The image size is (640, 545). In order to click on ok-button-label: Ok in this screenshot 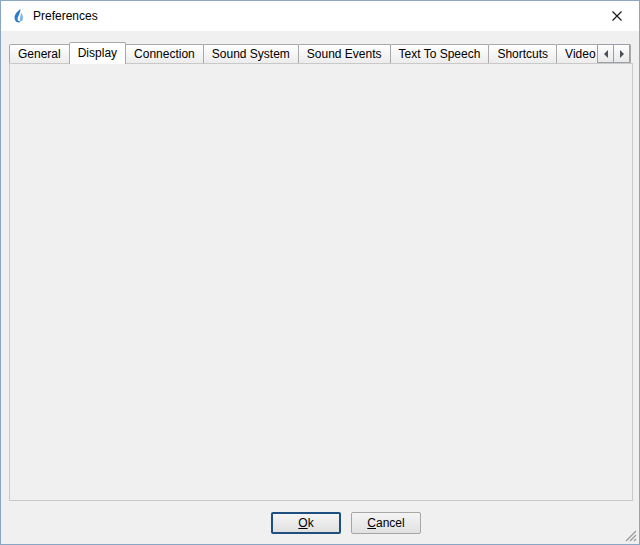, I will do `click(306, 523)`.